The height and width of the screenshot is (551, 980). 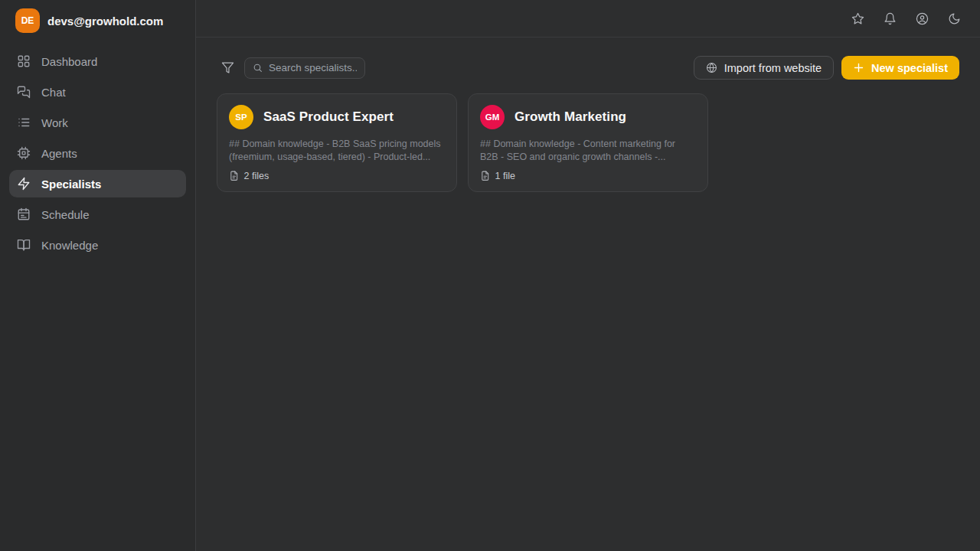 What do you see at coordinates (98, 122) in the screenshot?
I see `sidebar-item-work: Work` at bounding box center [98, 122].